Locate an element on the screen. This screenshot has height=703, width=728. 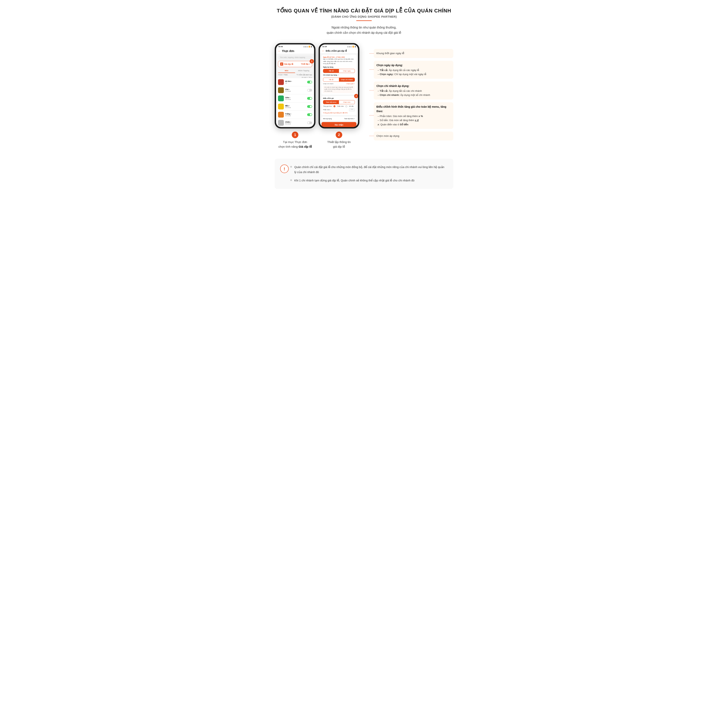
menu-item-che: Chè › 20.000đ is located at coordinates (295, 91).